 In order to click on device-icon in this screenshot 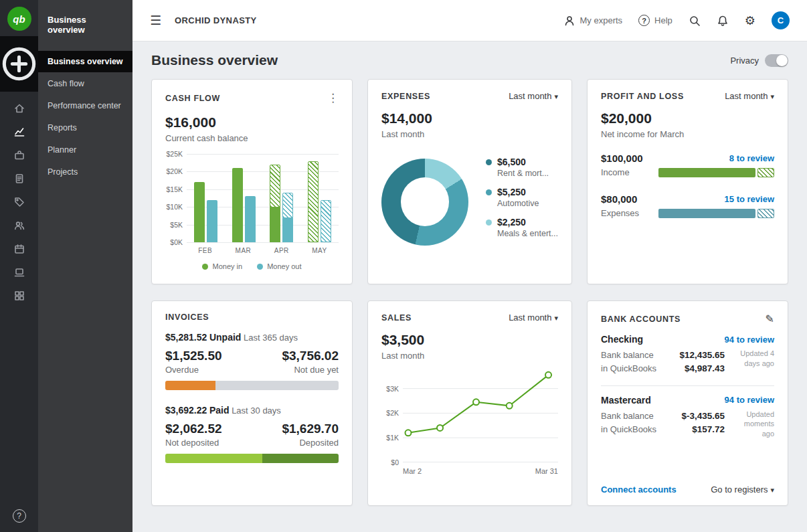, I will do `click(19, 272)`.